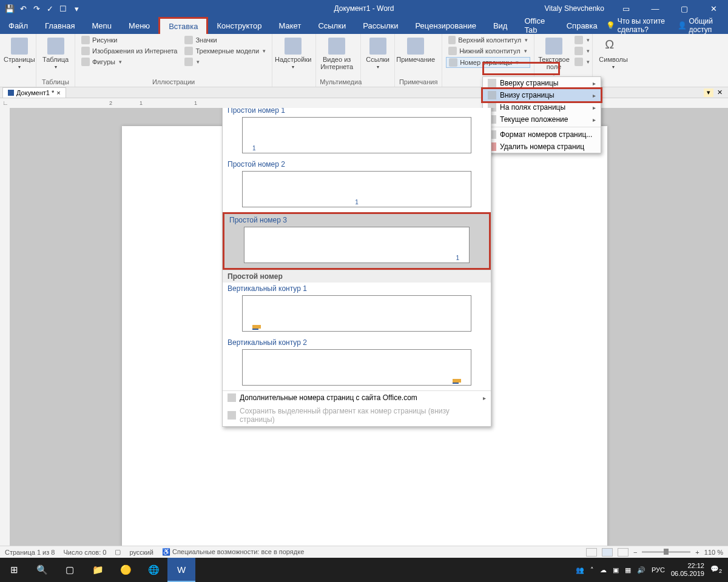 This screenshot has height=582, width=728. I want to click on file-explorer-button: 📁, so click(98, 570).